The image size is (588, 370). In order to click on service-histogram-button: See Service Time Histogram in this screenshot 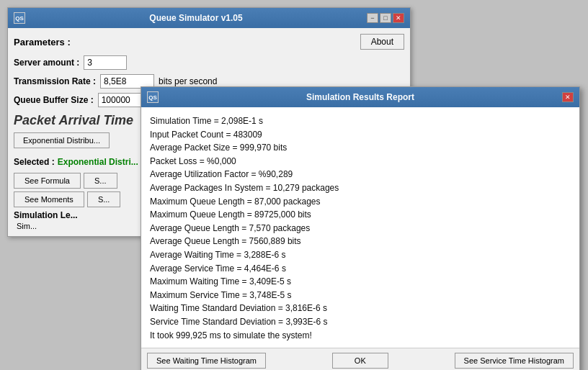, I will do `click(514, 361)`.